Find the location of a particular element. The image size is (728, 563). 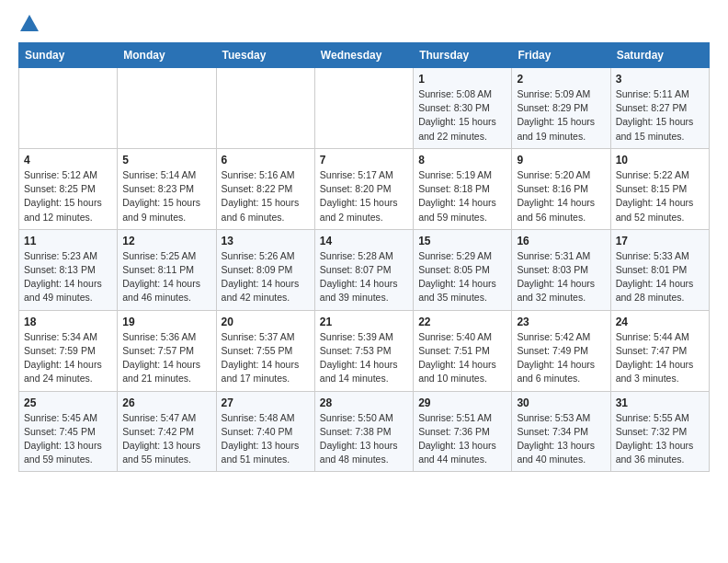

day-info: Sunrise: 5:53 AM Sunset: 7:34 PM Dayligh… is located at coordinates (561, 440).